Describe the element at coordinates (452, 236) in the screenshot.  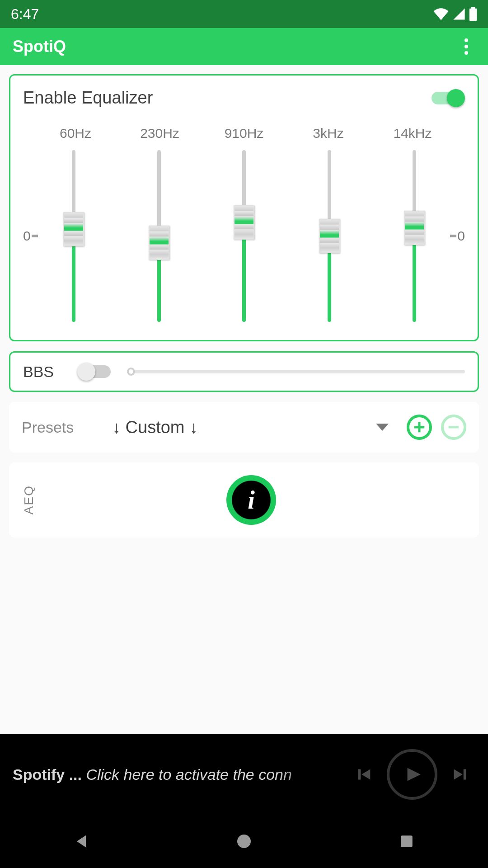
I see `eq-zero-right: 0` at that location.